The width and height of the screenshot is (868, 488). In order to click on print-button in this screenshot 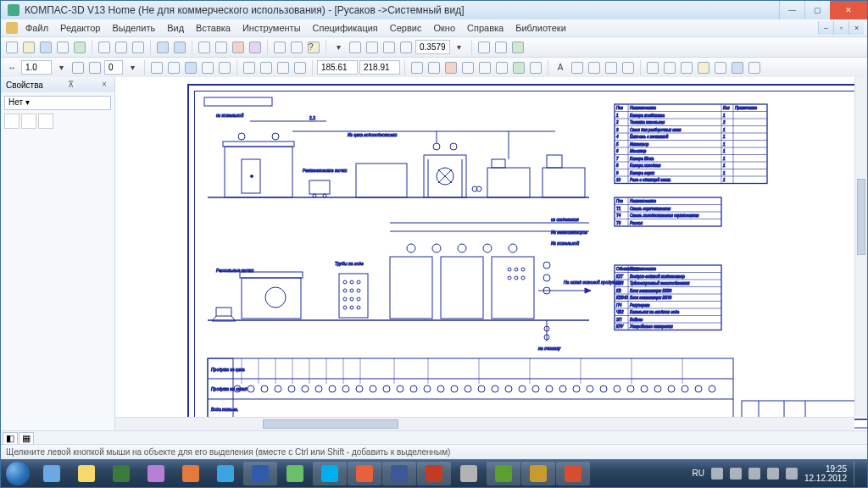, I will do `click(63, 47)`.